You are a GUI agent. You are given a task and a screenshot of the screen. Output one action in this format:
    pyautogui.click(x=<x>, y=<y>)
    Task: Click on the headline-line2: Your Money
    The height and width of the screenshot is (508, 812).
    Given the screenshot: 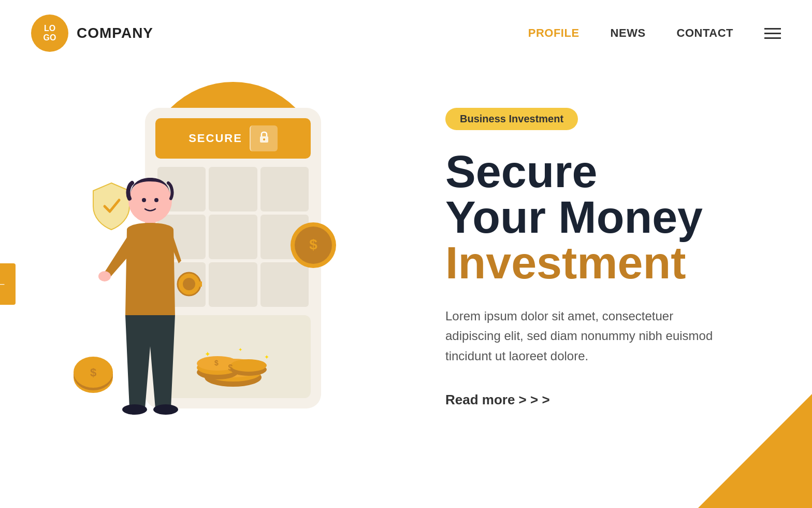 What is the action you would take?
    pyautogui.click(x=598, y=217)
    